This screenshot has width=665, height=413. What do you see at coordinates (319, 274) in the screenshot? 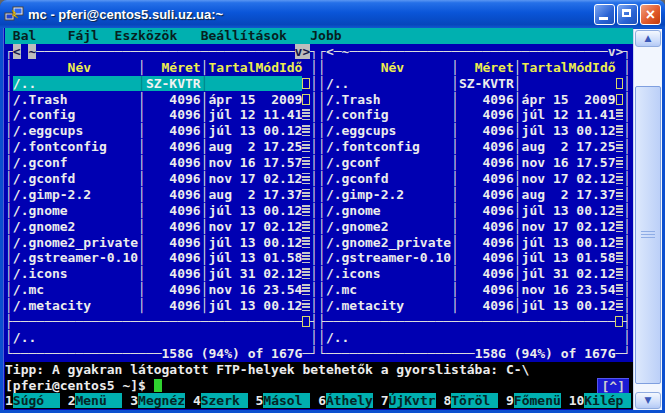
I see `terminal-row: │/.icons │ 4096│júl 31 02.12││/.icons │ …` at bounding box center [319, 274].